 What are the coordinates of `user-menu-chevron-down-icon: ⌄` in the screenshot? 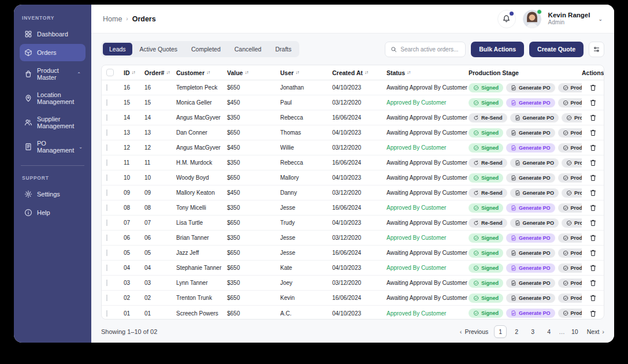 It's located at (600, 19).